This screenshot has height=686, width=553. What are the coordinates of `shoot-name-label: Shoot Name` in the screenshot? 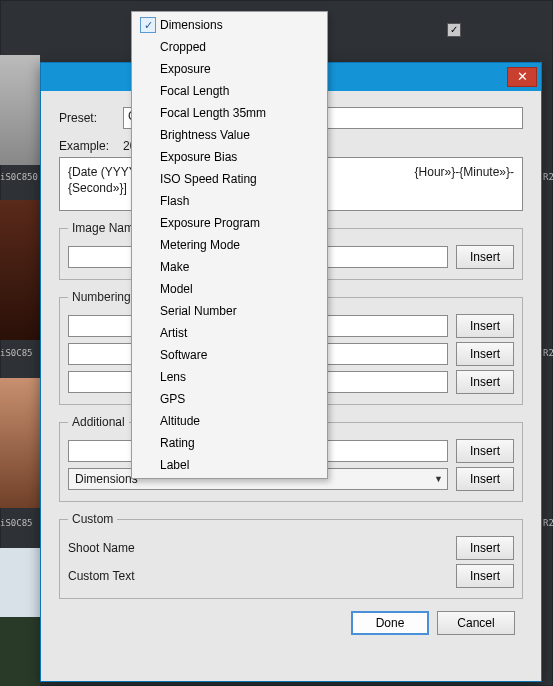 It's located at (108, 548).